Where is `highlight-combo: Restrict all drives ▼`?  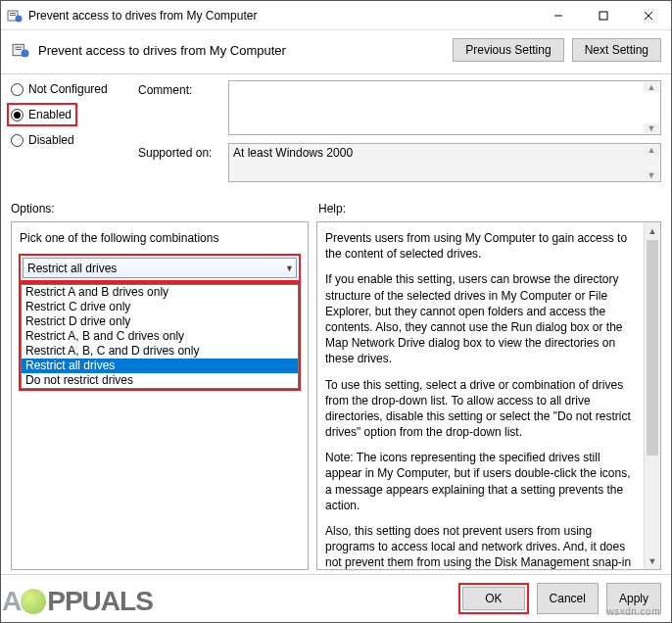
highlight-combo: Restrict all drives ▼ is located at coordinates (160, 268).